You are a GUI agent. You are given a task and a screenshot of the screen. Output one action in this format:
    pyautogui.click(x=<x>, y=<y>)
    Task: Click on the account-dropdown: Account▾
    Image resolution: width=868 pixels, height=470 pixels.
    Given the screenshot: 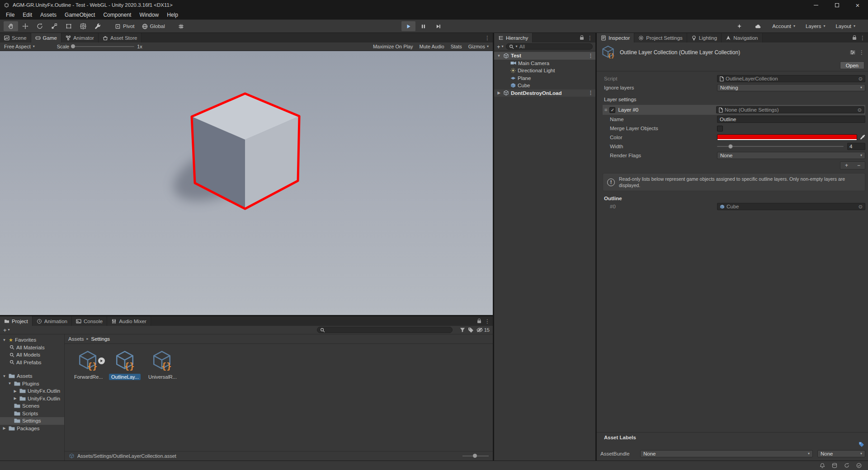 What is the action you would take?
    pyautogui.click(x=784, y=26)
    